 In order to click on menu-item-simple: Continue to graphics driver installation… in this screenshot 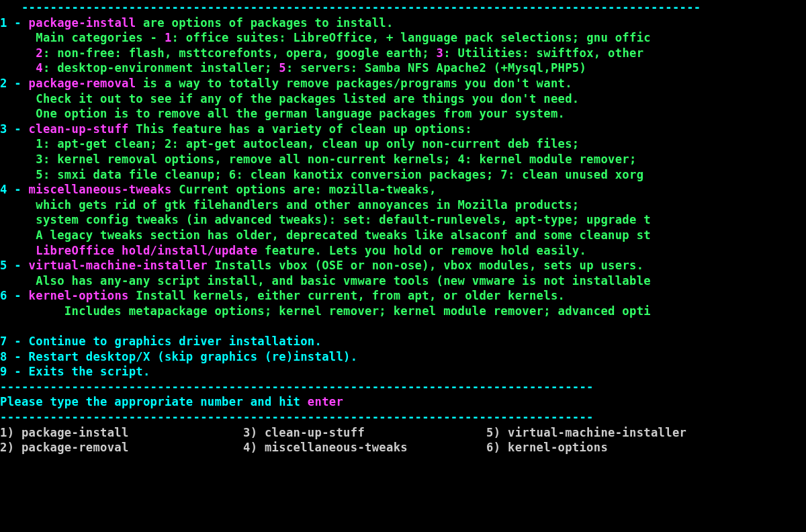, I will do `click(176, 341)`.